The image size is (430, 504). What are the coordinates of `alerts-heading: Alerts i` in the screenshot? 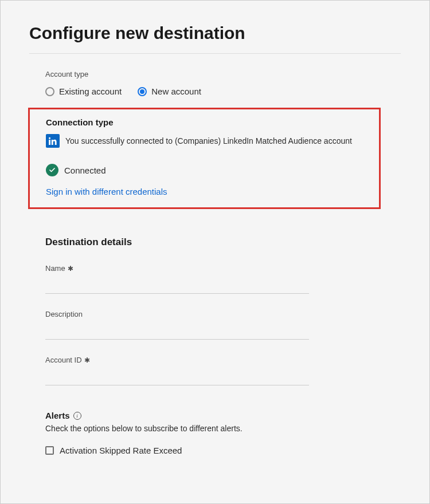 It's located at (223, 416).